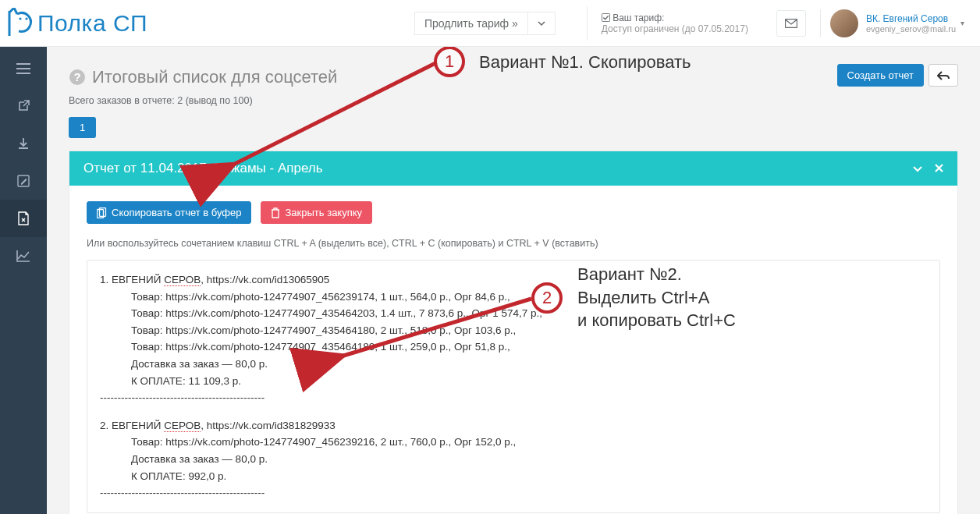  What do you see at coordinates (73, 23) in the screenshot?
I see `brand-logo: Полка СП` at bounding box center [73, 23].